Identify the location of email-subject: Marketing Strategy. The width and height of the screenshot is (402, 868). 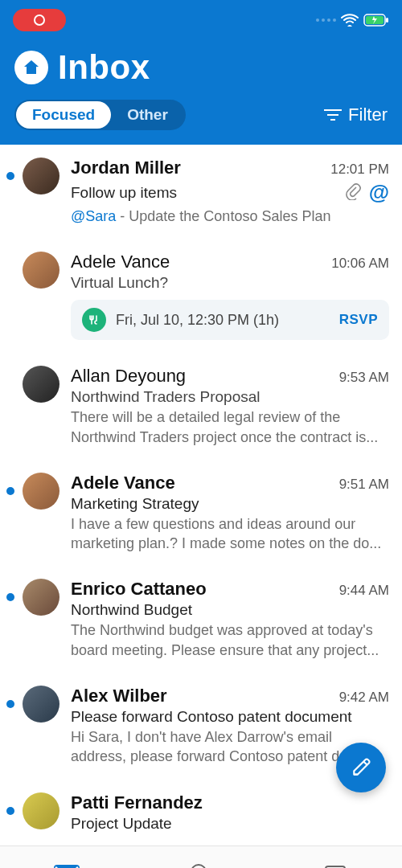
(135, 504).